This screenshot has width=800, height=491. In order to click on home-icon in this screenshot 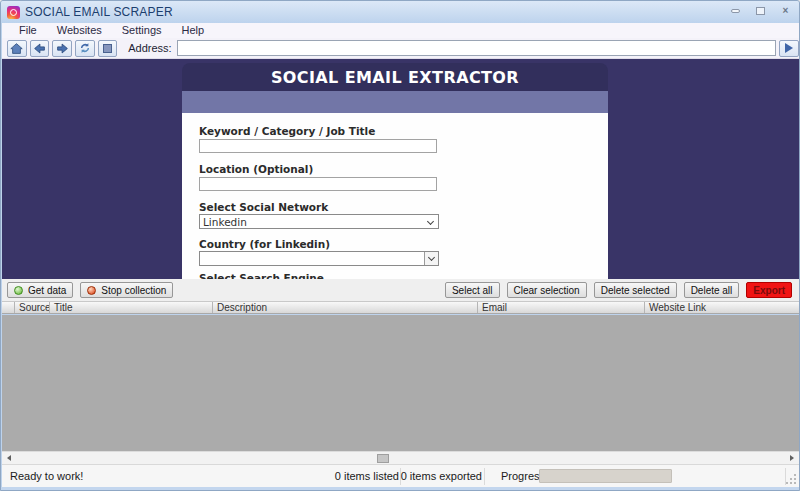, I will do `click(16, 48)`.